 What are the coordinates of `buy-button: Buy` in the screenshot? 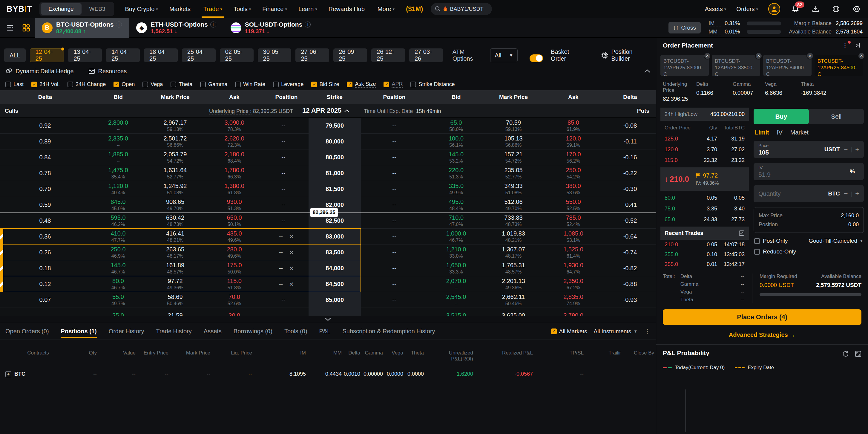 It's located at (781, 117).